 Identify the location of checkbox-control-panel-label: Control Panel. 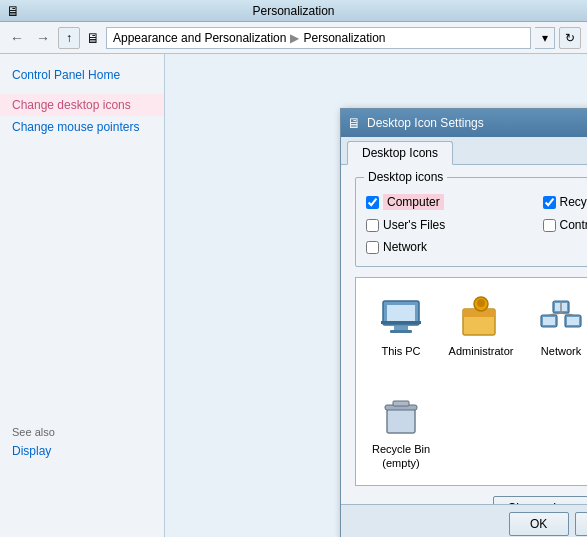
(574, 225).